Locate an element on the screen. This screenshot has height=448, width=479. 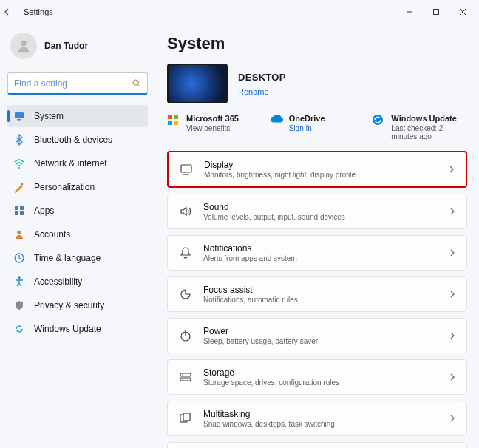
card-title: Notifications is located at coordinates (321, 248).